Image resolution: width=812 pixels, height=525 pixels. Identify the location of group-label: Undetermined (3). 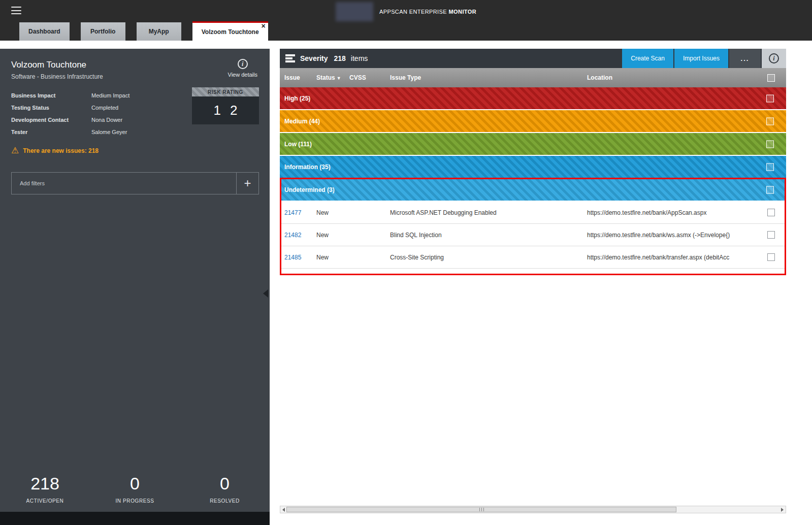
(310, 190).